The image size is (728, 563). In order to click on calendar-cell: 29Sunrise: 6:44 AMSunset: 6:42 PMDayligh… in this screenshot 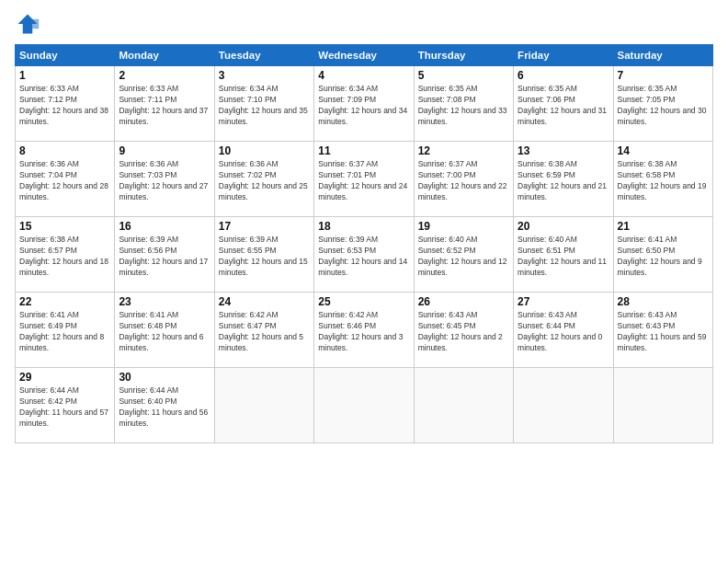, I will do `click(65, 406)`.